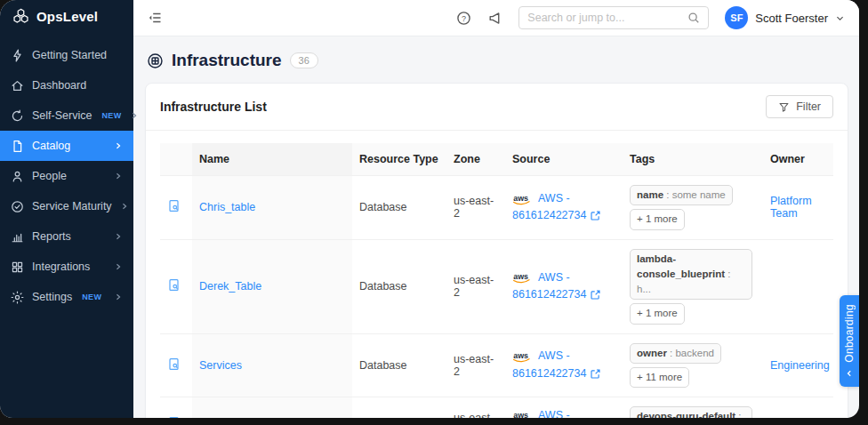  I want to click on sidebar-item-label: People, so click(50, 176).